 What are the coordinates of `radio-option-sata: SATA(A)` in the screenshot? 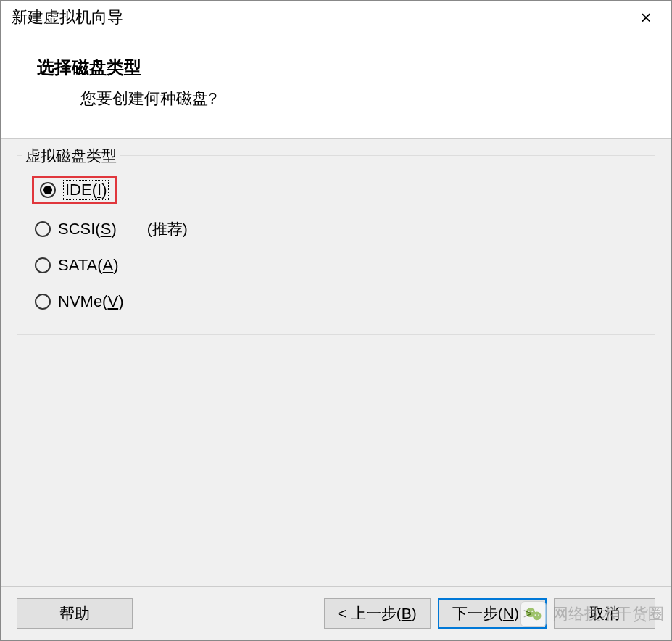 It's located at (77, 265).